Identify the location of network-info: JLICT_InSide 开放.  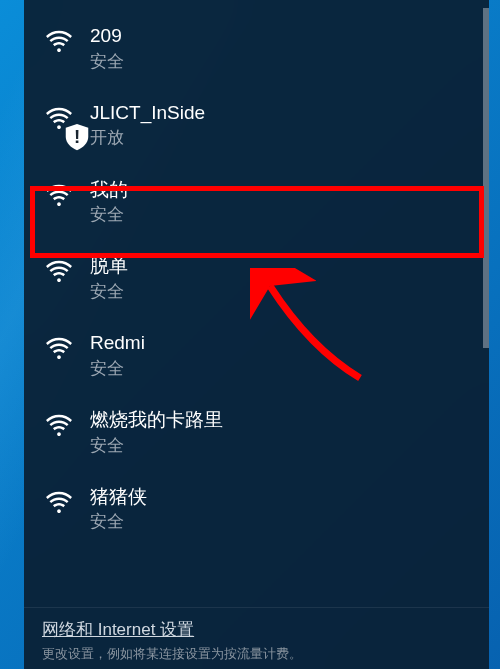
(148, 126).